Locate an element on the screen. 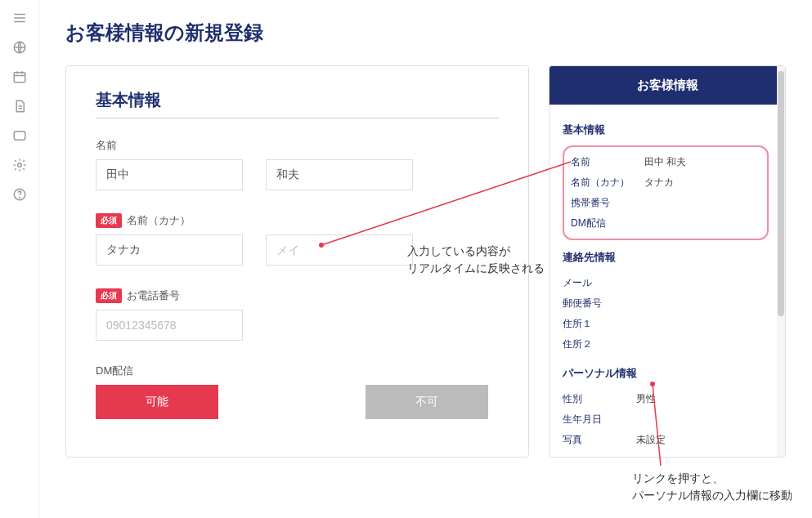 Image resolution: width=812 pixels, height=518 pixels. menu-icon is located at coordinates (20, 18).